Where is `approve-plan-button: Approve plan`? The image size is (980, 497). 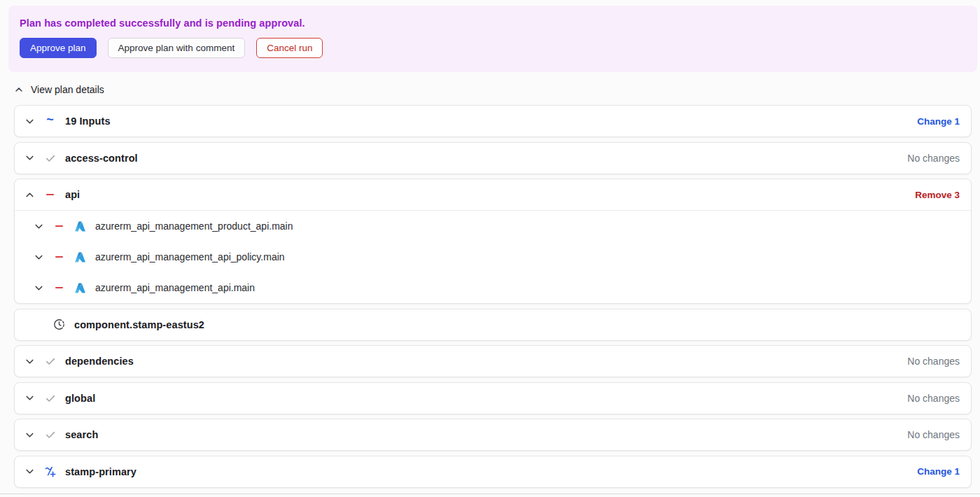
approve-plan-button: Approve plan is located at coordinates (58, 48).